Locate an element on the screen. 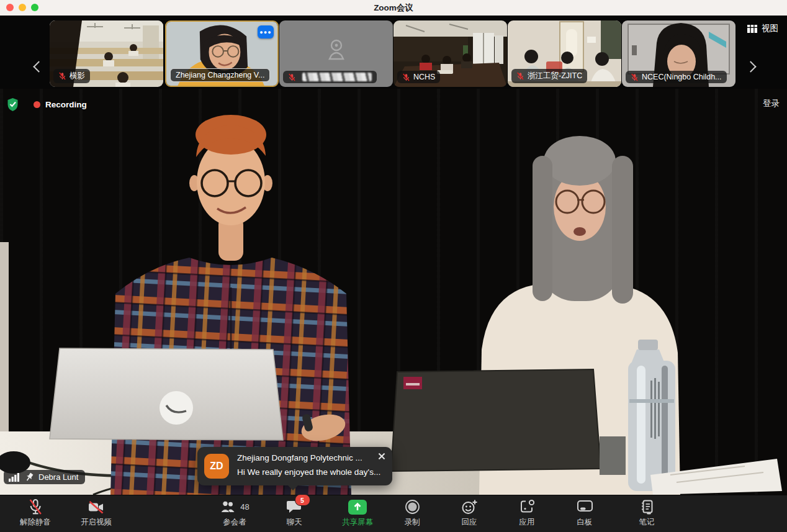  titlebar: Zoom会议 is located at coordinates (394, 7).